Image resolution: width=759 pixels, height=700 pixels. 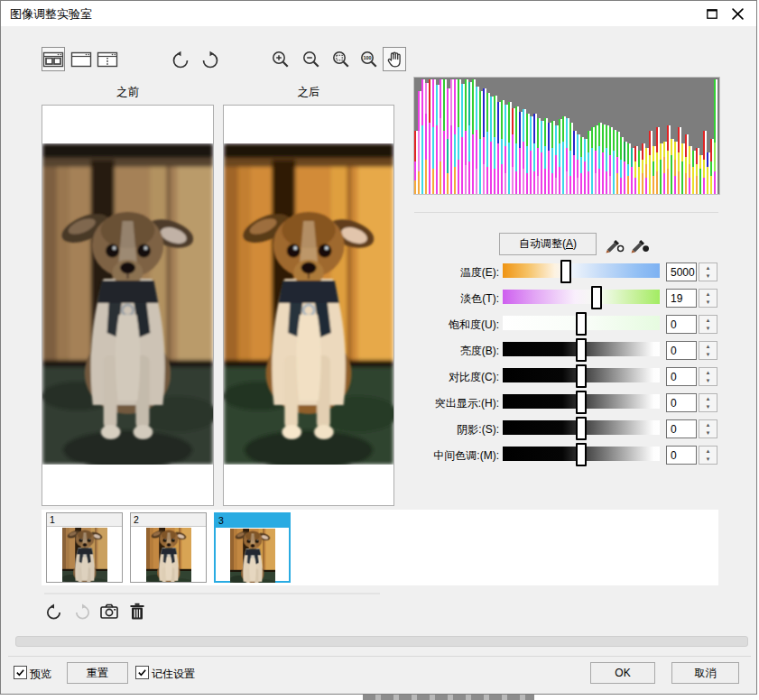 What do you see at coordinates (369, 60) in the screenshot?
I see `zoom-100-icon: 100` at bounding box center [369, 60].